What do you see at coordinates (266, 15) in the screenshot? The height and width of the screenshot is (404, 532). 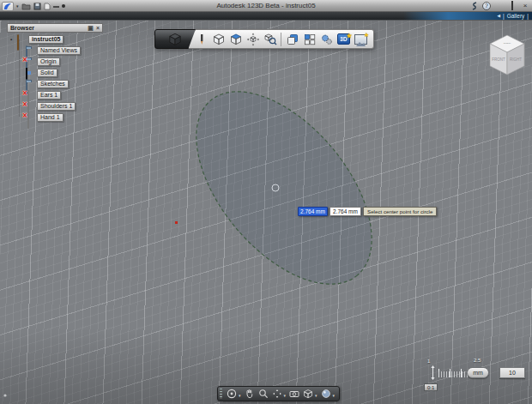 I see `menustrip: ◀ | Gallery |` at bounding box center [266, 15].